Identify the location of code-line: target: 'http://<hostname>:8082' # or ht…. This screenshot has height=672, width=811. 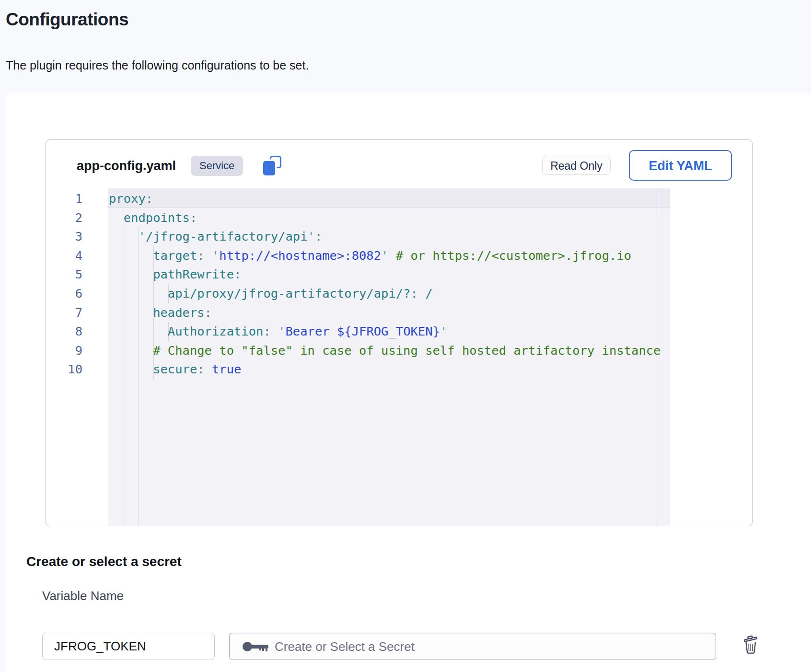
(389, 256).